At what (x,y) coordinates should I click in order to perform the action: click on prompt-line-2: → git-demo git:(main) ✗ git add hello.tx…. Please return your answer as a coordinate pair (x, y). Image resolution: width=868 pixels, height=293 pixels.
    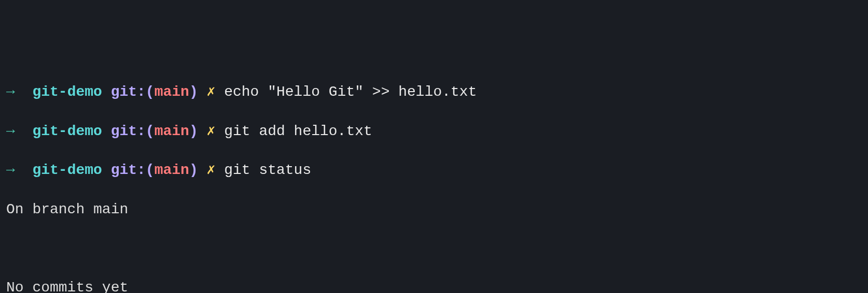
    Looking at the image, I should click on (434, 131).